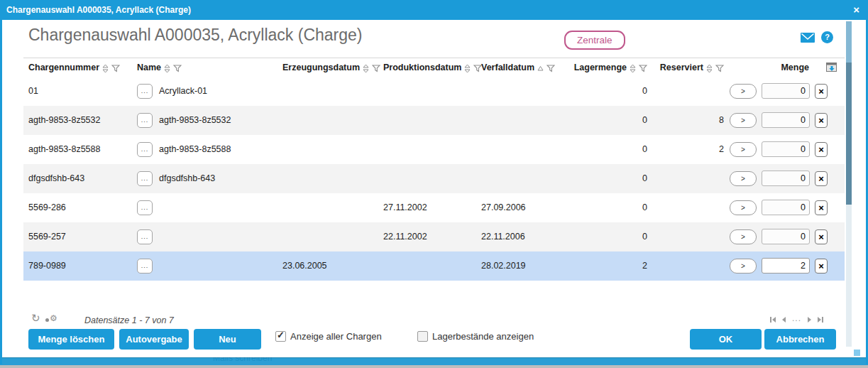 The width and height of the screenshot is (868, 368). Describe the element at coordinates (771, 67) in the screenshot. I see `column-header-menge: Menge` at that location.